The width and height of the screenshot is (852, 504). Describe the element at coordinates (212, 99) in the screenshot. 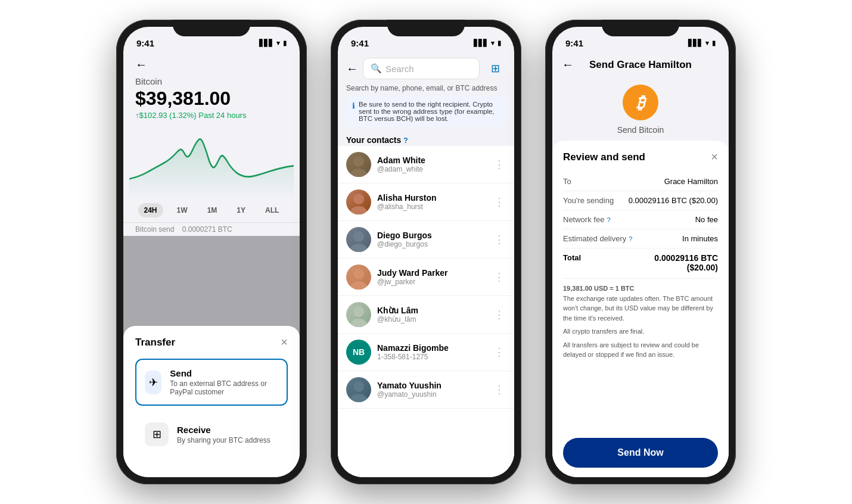

I see `bitcoin-price: $39,381.00` at that location.